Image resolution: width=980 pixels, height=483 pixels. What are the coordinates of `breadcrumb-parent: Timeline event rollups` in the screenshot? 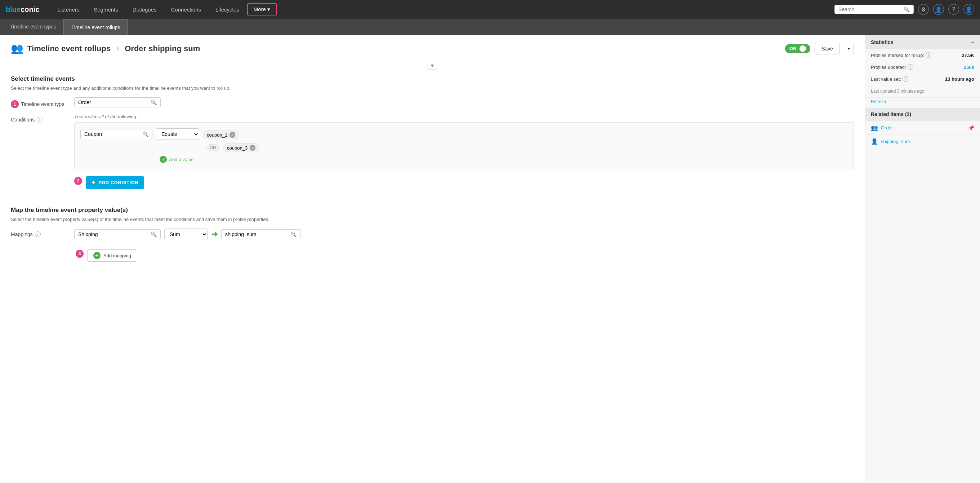 It's located at (69, 49).